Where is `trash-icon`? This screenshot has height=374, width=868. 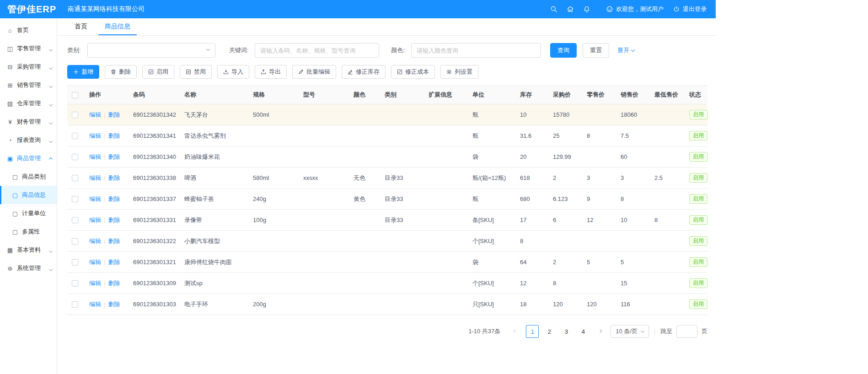
trash-icon is located at coordinates (113, 72).